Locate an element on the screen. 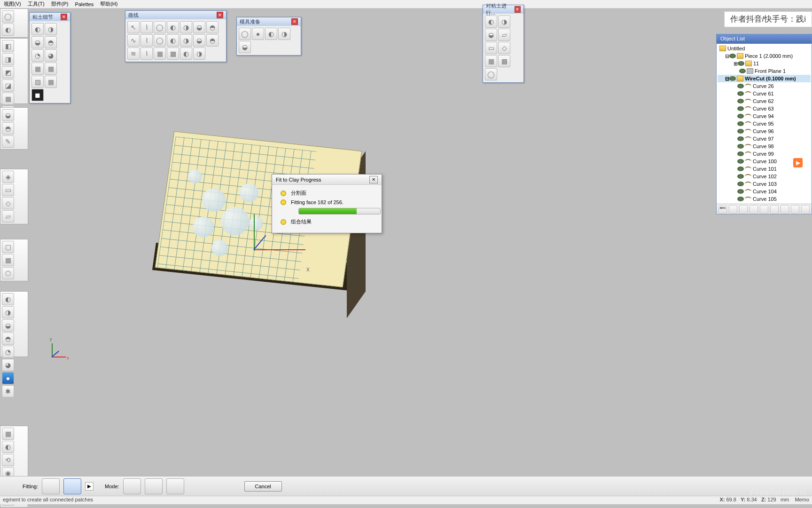 The image size is (812, 508). tool-btn: ◩ is located at coordinates (8, 72).